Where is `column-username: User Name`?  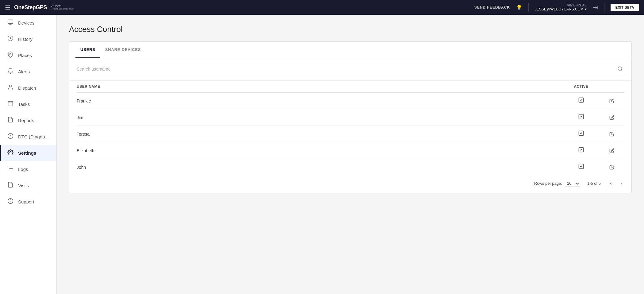
column-username: User Name is located at coordinates (320, 87).